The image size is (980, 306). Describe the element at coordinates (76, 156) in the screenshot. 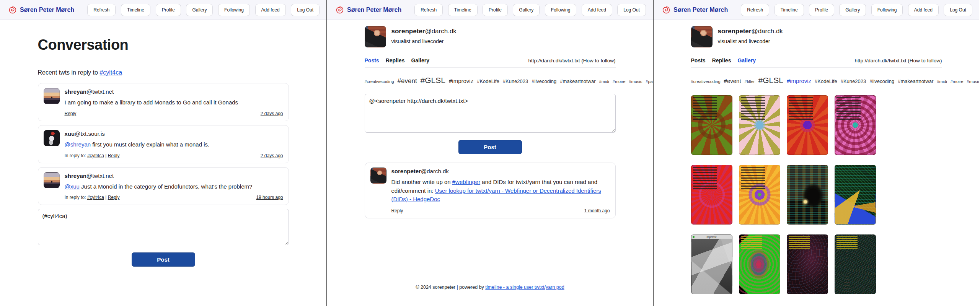

I see `in-reply-label: In reply to:` at that location.